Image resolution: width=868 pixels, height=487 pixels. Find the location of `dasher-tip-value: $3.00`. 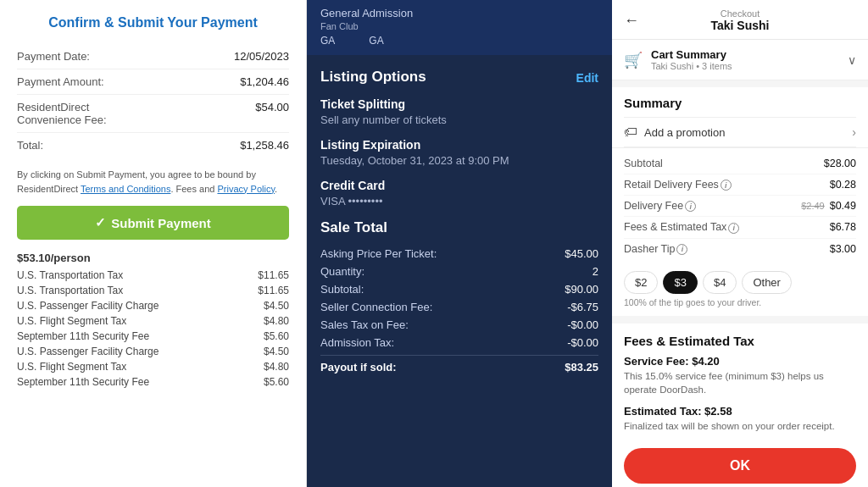

dasher-tip-value: $3.00 is located at coordinates (843, 249).